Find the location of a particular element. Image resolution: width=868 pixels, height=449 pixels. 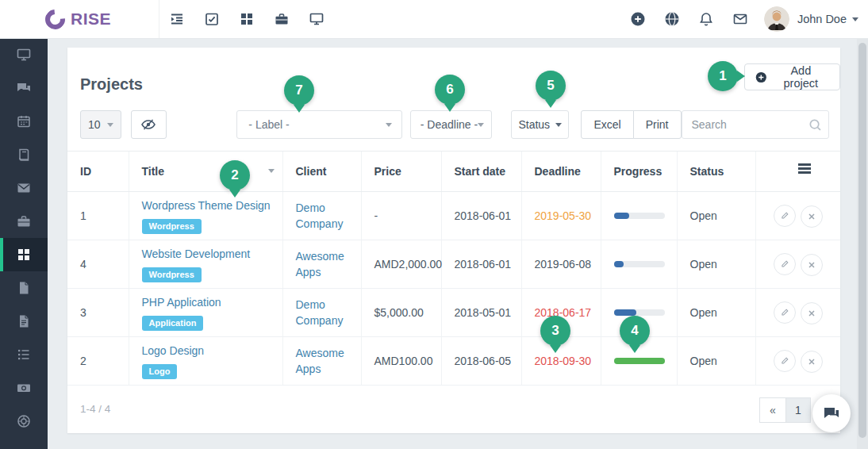

col-header-client: Client is located at coordinates (322, 171).